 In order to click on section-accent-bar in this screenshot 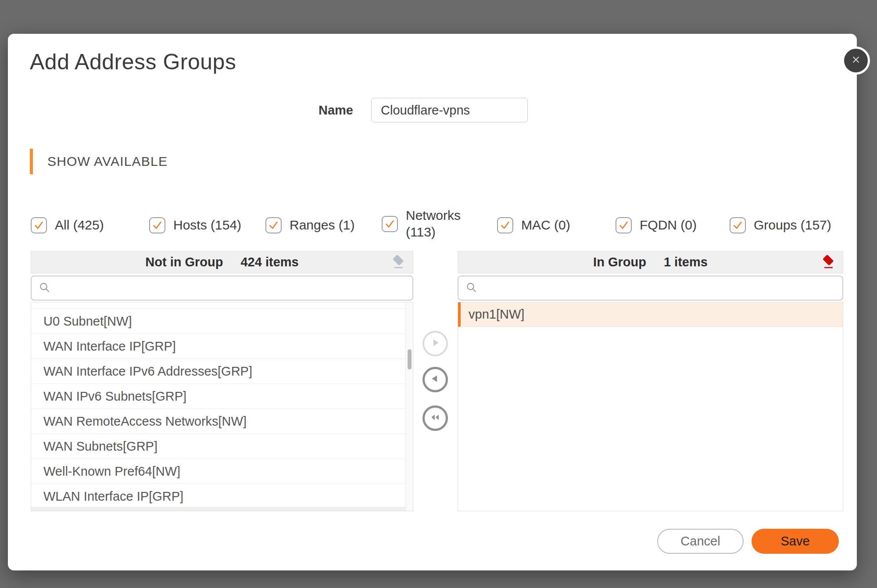, I will do `click(32, 161)`.